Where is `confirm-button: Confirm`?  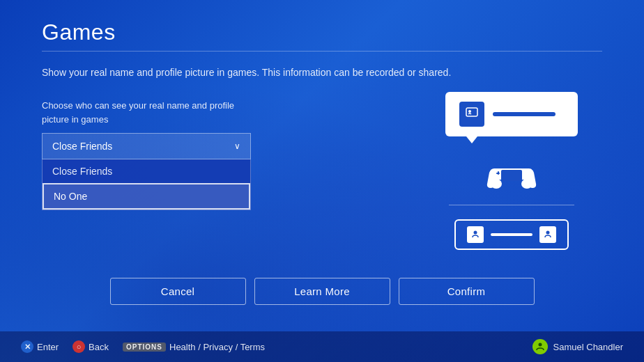 confirm-button: Confirm is located at coordinates (467, 291).